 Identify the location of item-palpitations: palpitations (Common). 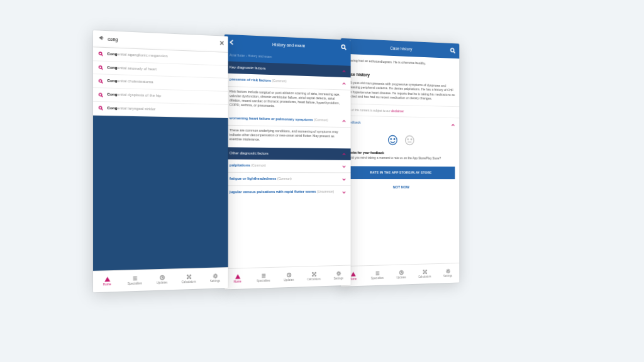
(288, 167).